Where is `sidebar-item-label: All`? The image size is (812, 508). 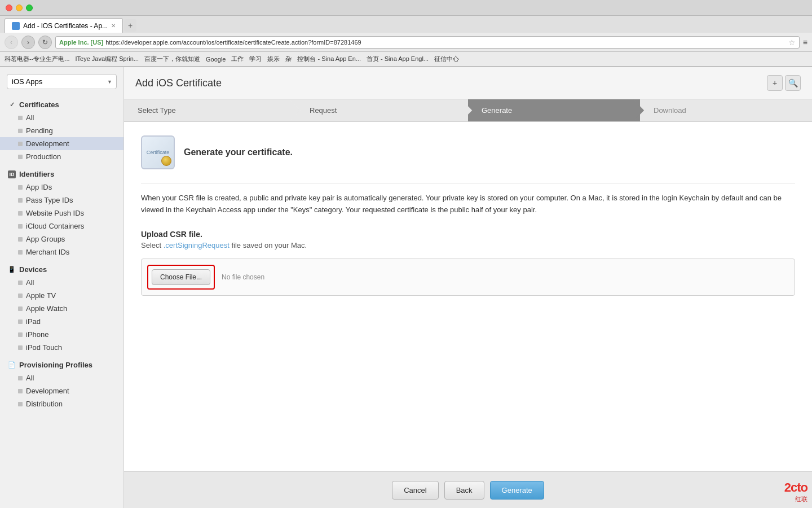
sidebar-item-label: All is located at coordinates (30, 282).